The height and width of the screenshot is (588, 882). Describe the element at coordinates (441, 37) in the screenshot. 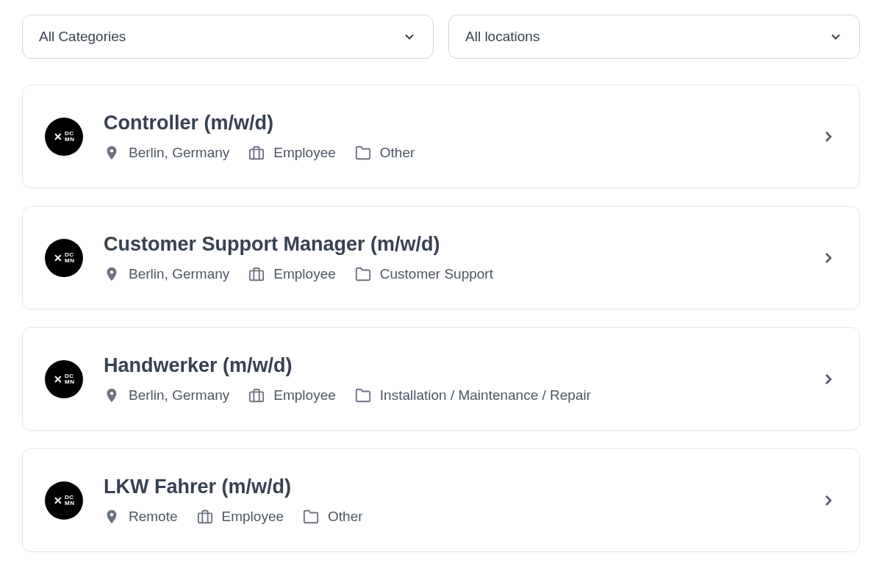

I see `filters-row: All Categories All locations` at that location.